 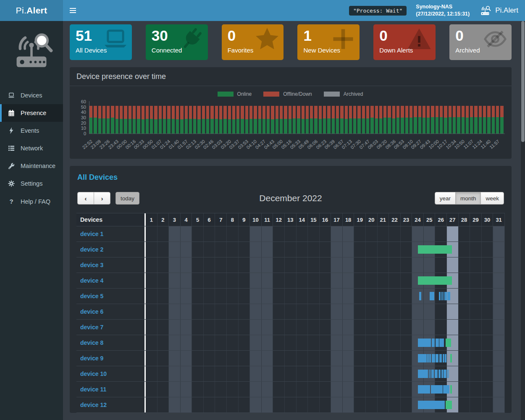 I want to click on device-link: device 1, so click(x=110, y=234).